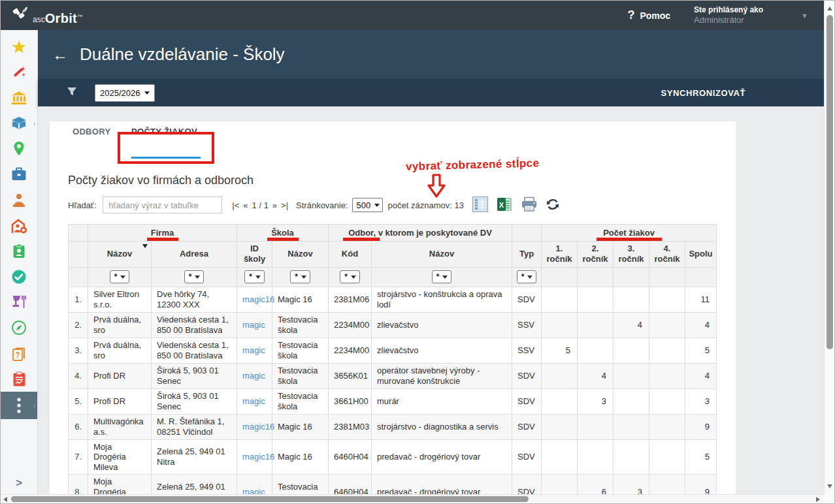 The height and width of the screenshot is (504, 835). I want to click on magic-wand-icon, so click(19, 72).